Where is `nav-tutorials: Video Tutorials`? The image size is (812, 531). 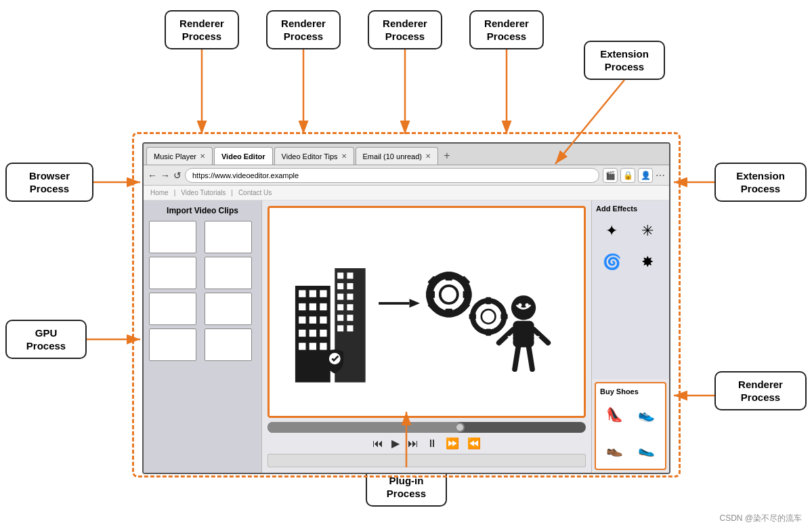
nav-tutorials: Video Tutorials is located at coordinates (203, 192).